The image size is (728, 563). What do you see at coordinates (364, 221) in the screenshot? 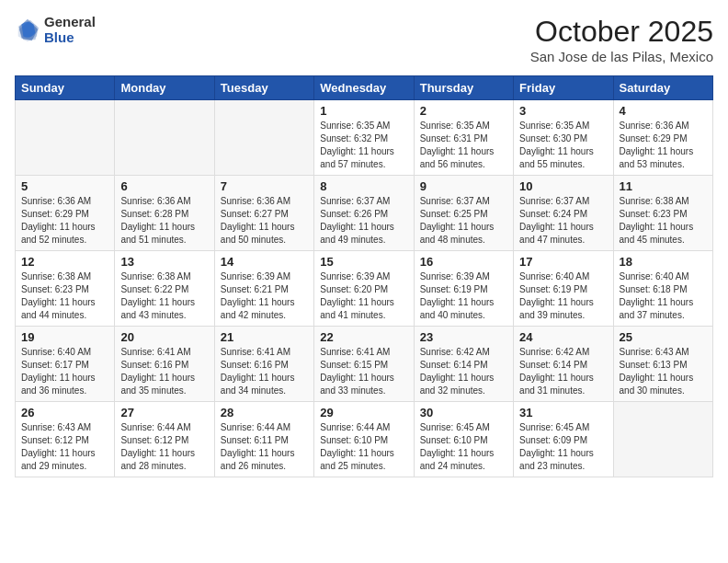
I see `day-info: Sunrise: 6:37 AM Sunset: 6:26 PM Dayligh…` at bounding box center [364, 221].